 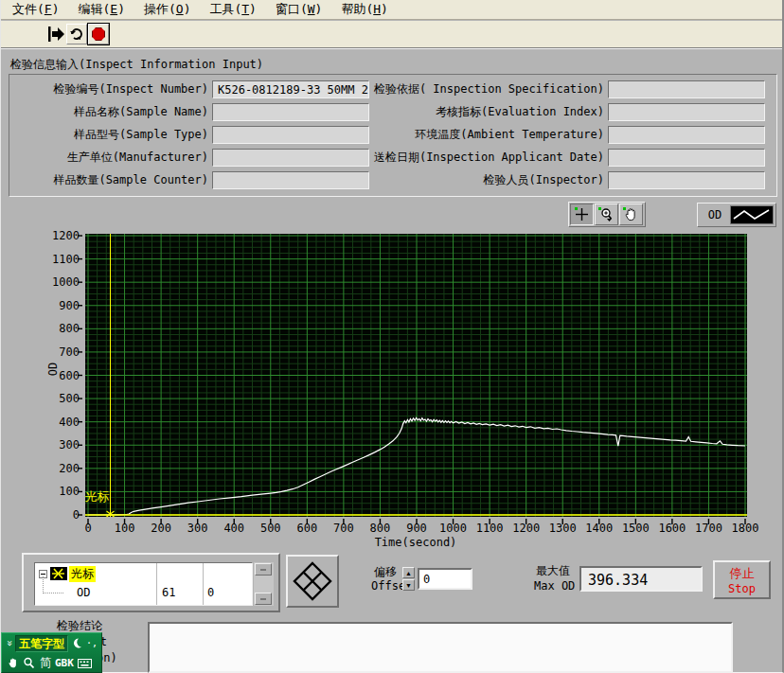 I want to click on run-continuous-button, so click(x=77, y=34).